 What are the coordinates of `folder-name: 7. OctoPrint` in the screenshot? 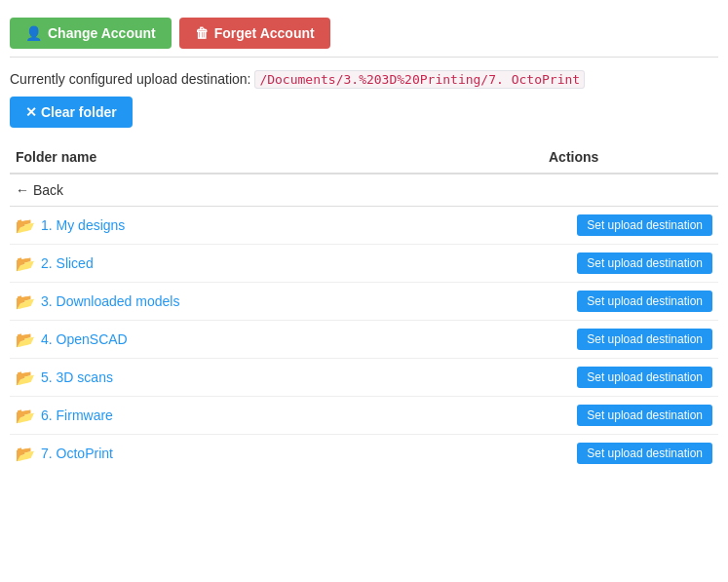 It's located at (77, 453).